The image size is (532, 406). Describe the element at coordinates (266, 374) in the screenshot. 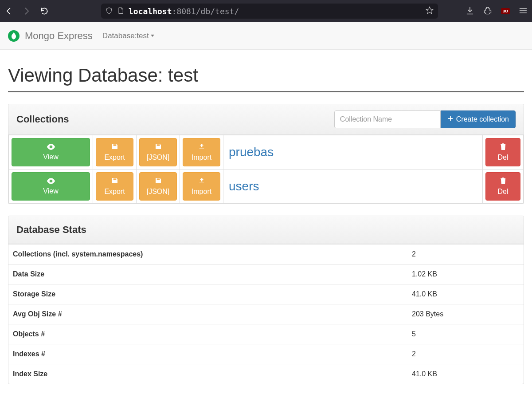

I see `table-row: Index Size41.0 KB` at that location.